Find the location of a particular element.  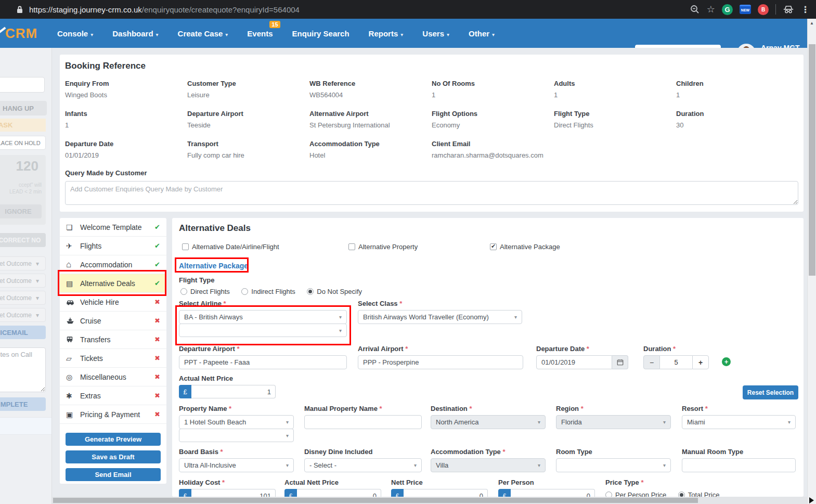

manual-room-type-input is located at coordinates (739, 465).